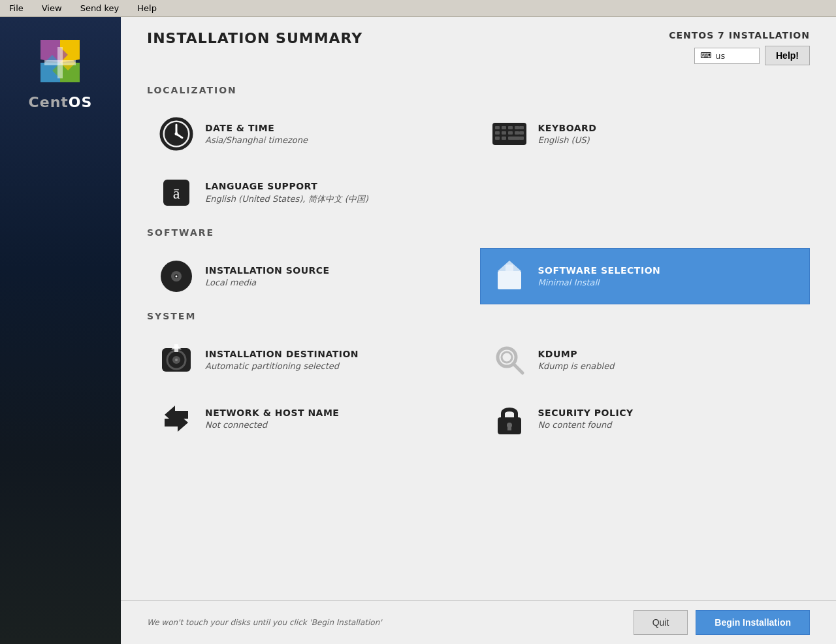 This screenshot has height=644, width=836. I want to click on lock-icon, so click(509, 419).